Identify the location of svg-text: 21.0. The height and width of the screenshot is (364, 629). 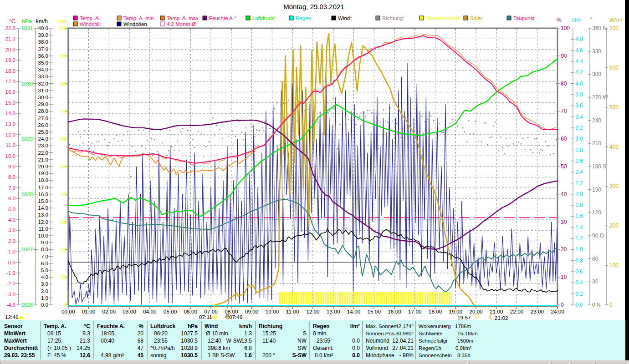
(10, 39).